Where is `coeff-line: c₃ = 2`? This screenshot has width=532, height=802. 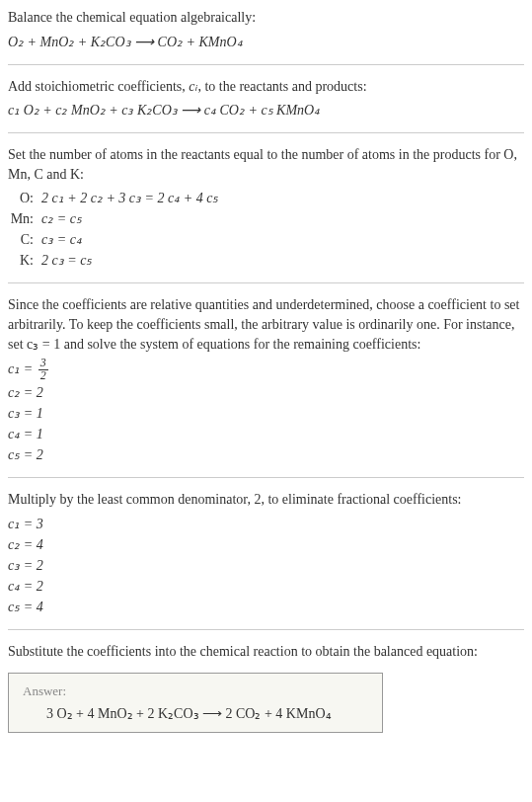 coeff-line: c₃ = 2 is located at coordinates (266, 565).